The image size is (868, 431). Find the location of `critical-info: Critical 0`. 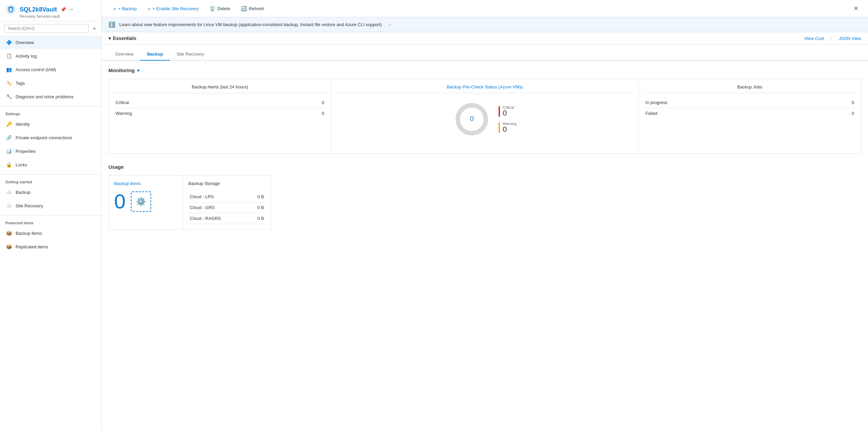

critical-info: Critical 0 is located at coordinates (508, 111).